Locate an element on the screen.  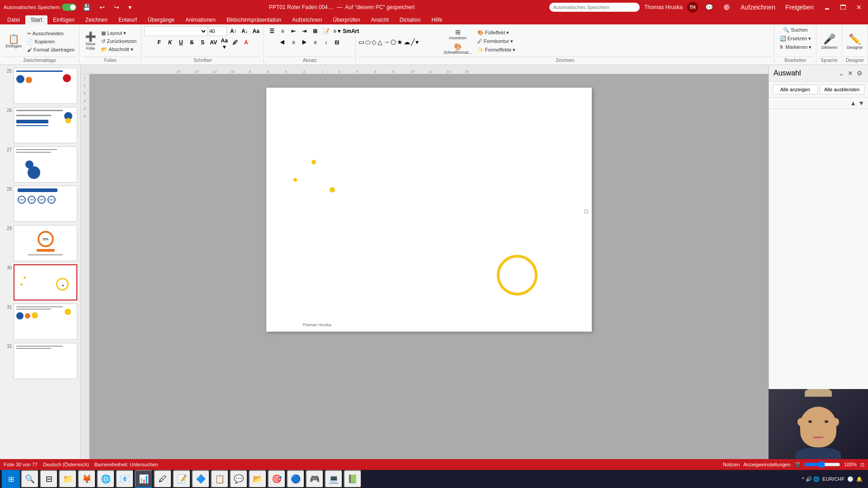
focus-btn: 🎯 is located at coordinates (277, 479).